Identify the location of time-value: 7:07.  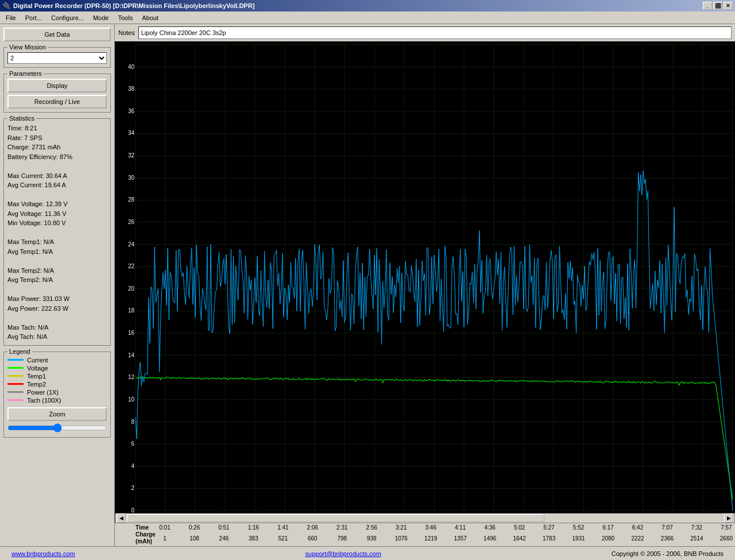
(667, 527).